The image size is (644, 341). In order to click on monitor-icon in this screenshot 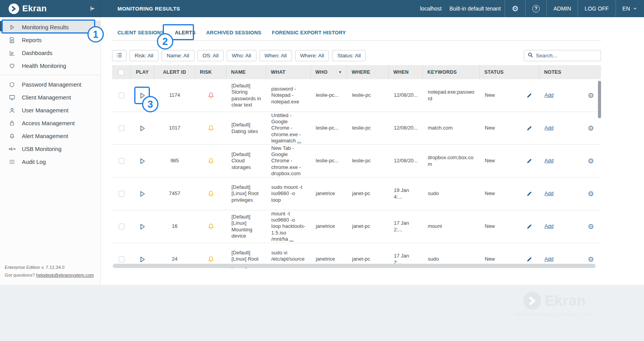, I will do `click(12, 98)`.